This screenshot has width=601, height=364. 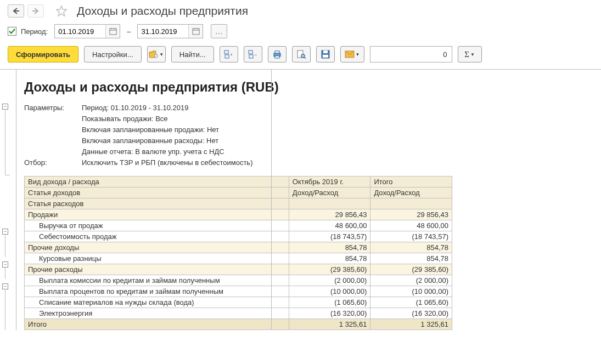 What do you see at coordinates (157, 292) in the screenshot?
I see `row-name: Выплата процентов по кредитам и займам п…` at bounding box center [157, 292].